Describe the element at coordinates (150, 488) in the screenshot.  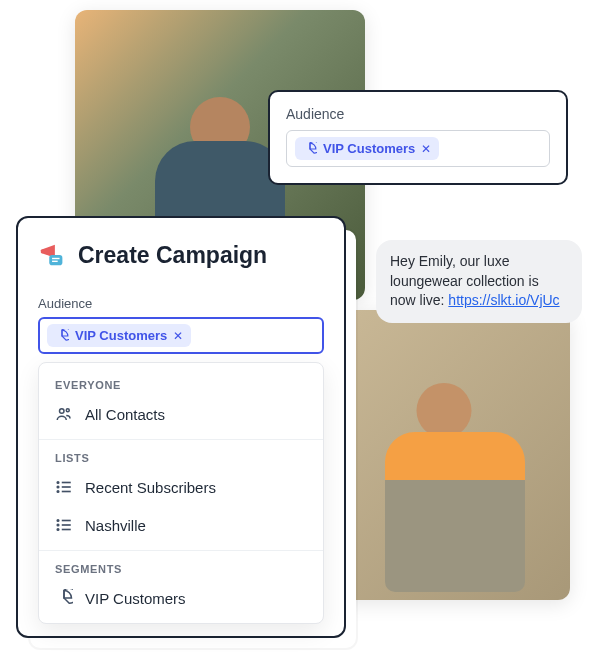
I see `dropdown-item-label: Recent Subscribers` at that location.